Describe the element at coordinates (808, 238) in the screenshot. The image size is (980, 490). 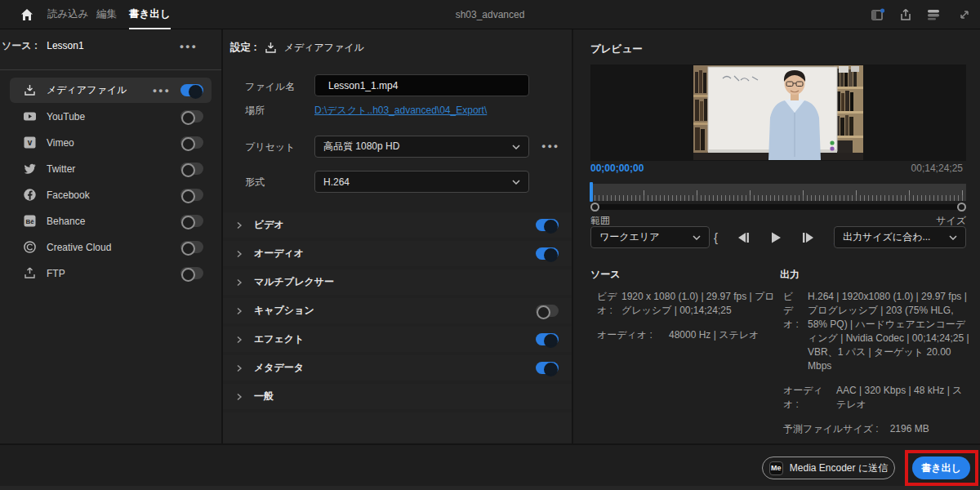
I see `step-forward-button` at that location.